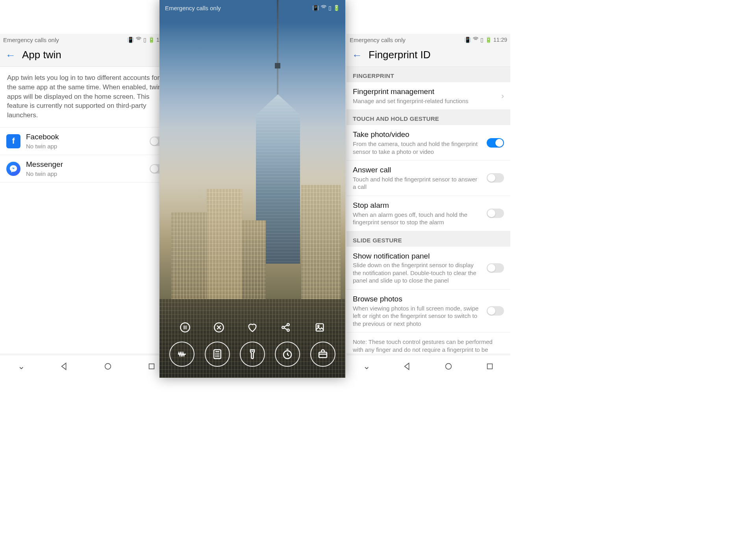 The width and height of the screenshot is (756, 558). Describe the element at coordinates (87, 141) in the screenshot. I see `app-row-facebook: fFacebookNo twin app` at that location.